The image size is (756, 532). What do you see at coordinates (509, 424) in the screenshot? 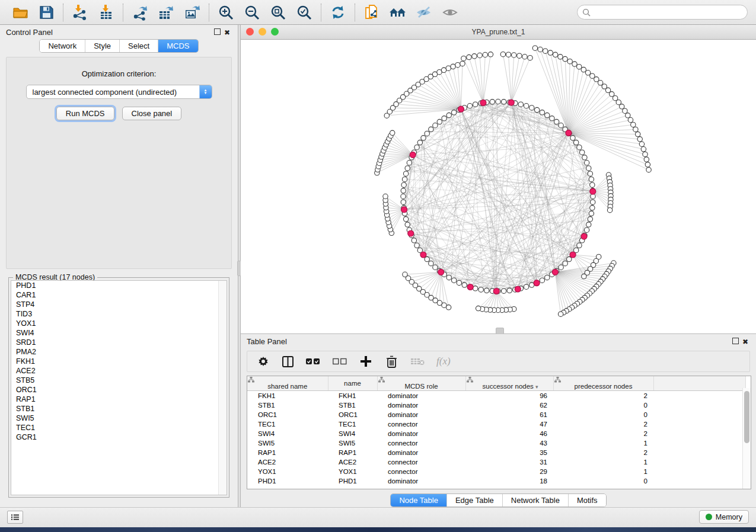
I see `table-cell: 47` at bounding box center [509, 424].